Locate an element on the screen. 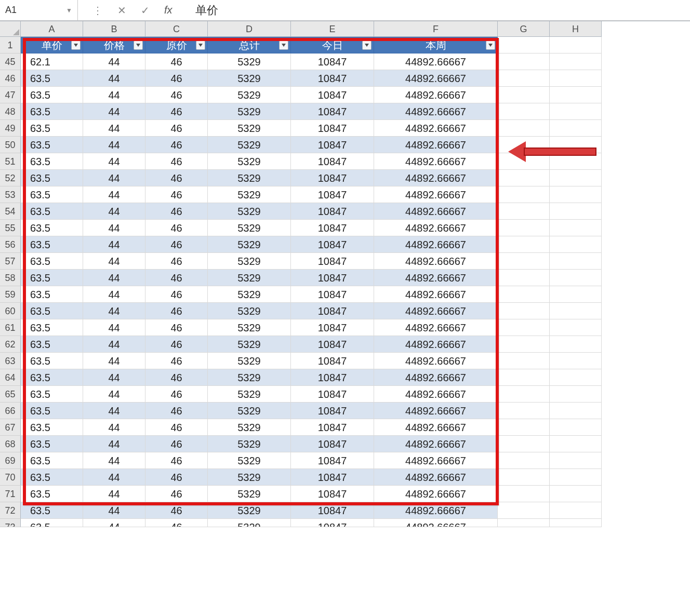 The image size is (690, 616). row-header: 64 is located at coordinates (10, 378).